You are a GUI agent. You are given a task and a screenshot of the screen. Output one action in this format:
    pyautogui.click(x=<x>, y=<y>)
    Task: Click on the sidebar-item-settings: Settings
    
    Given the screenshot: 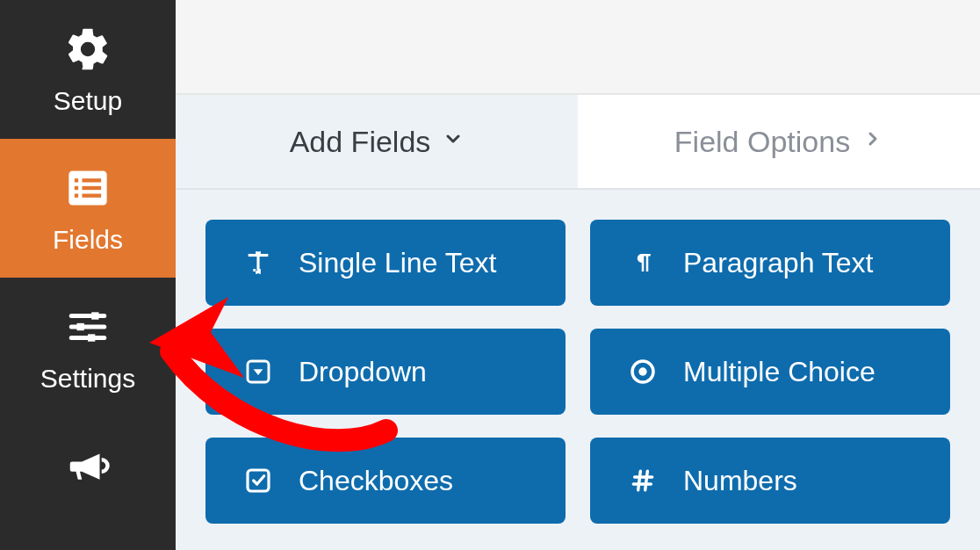 What is the action you would take?
    pyautogui.click(x=88, y=347)
    